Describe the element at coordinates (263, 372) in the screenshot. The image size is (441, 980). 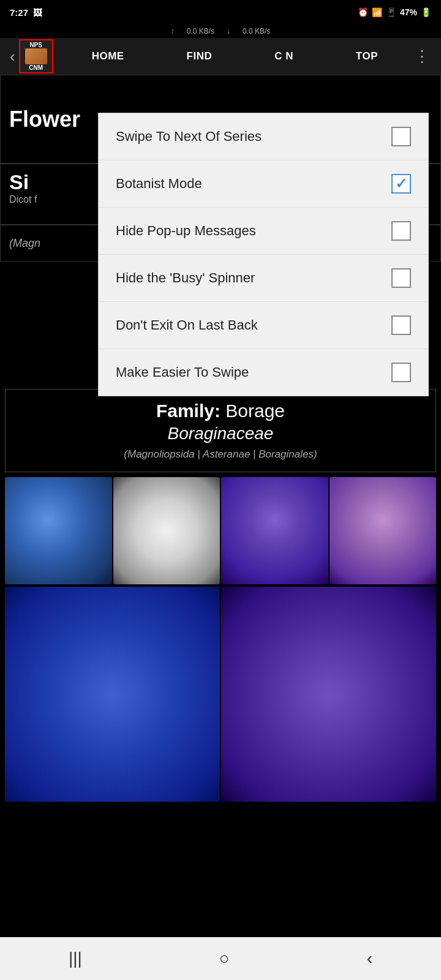
I see `dropdown-item-easier-swipe: Make Easier To Swipe` at that location.